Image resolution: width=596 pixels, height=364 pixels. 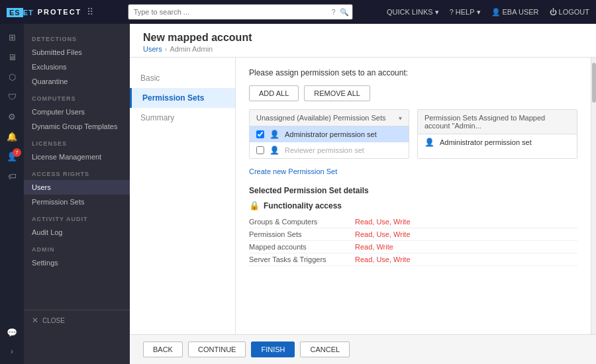 What do you see at coordinates (152, 49) in the screenshot?
I see `breadcrumb-users: Users` at bounding box center [152, 49].